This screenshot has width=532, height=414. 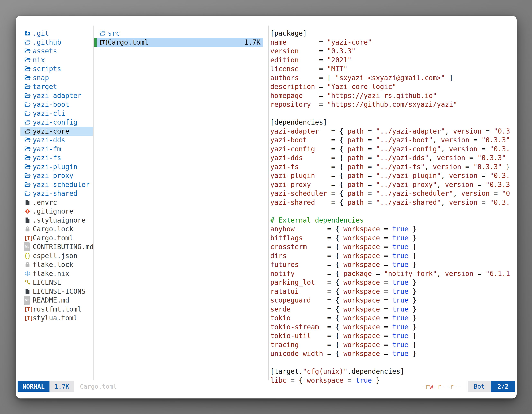 I want to click on file-row-styluaignore: .styluaignore, so click(x=57, y=220).